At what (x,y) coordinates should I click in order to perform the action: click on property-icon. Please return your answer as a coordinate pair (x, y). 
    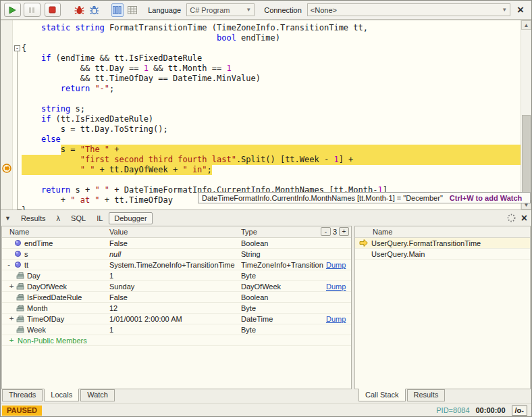
    Looking at the image, I should click on (20, 330).